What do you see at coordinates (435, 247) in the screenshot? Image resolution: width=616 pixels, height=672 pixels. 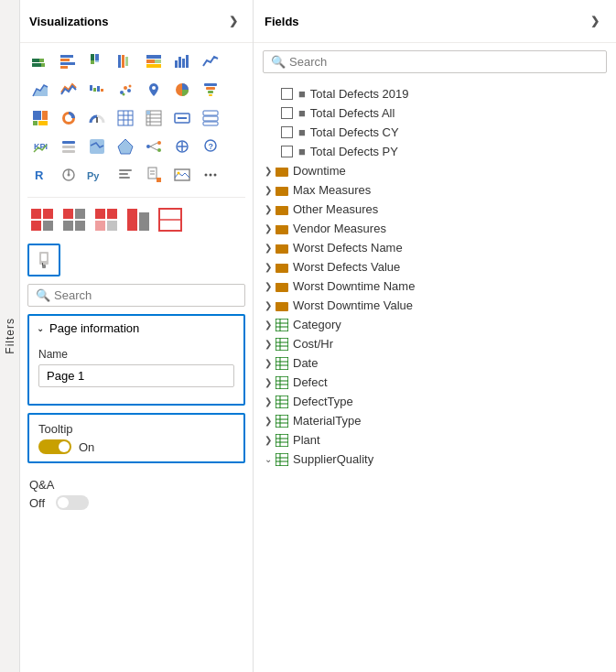 I see `list-item: ❯ Worst Defects Name` at bounding box center [435, 247].